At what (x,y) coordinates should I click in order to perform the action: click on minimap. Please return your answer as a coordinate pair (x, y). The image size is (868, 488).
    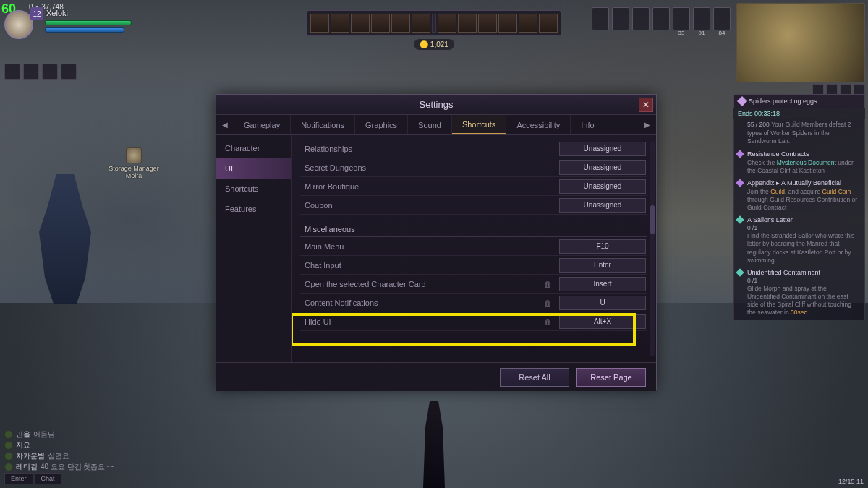
    Looking at the image, I should click on (801, 43).